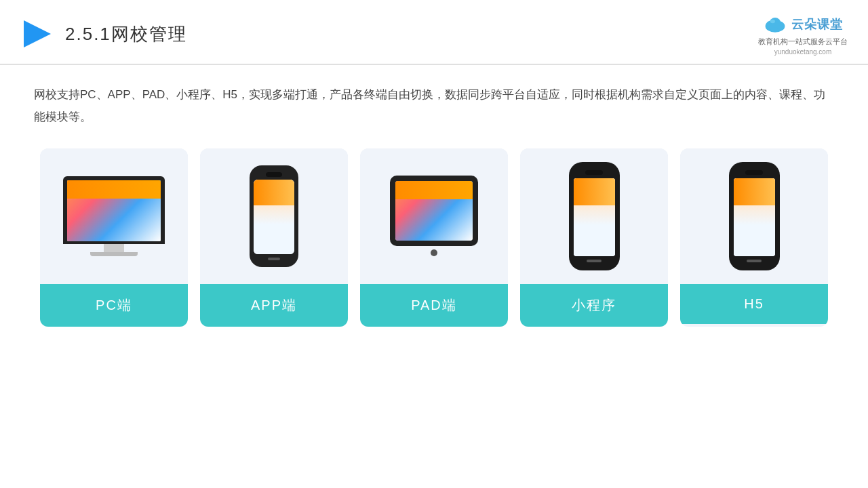  Describe the element at coordinates (114, 210) in the screenshot. I see `pc-screen-outer` at that location.